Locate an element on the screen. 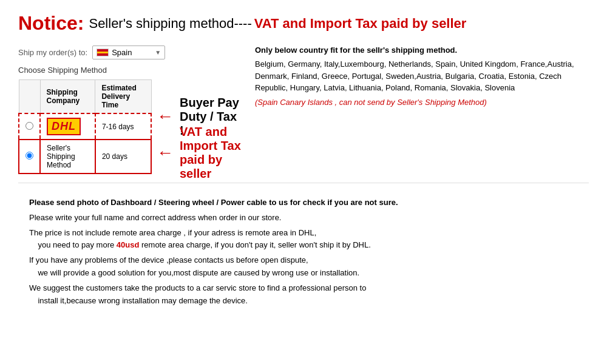 The height and width of the screenshot is (364, 607). col-radio is located at coordinates (29, 97).